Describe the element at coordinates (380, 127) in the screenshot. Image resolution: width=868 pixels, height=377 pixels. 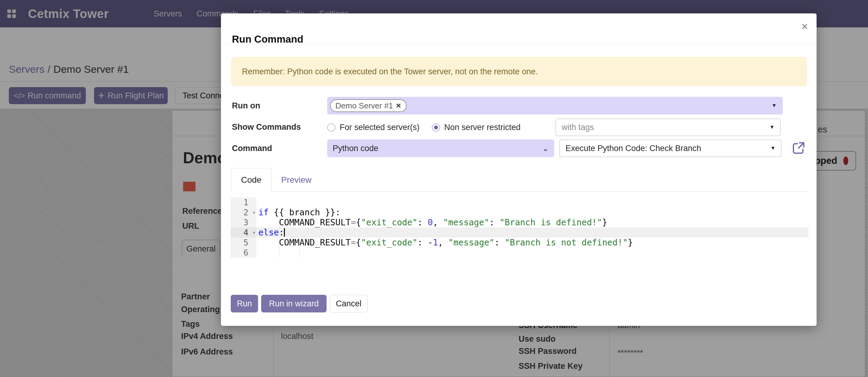
I see `radio-label-for-selected-servers: For selected server(s)` at that location.